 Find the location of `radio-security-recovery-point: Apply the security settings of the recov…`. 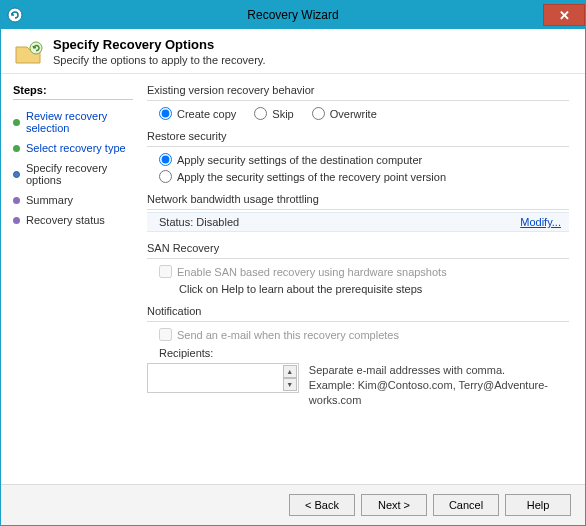

radio-security-recovery-point: Apply the security settings of the recov… is located at coordinates (364, 176).